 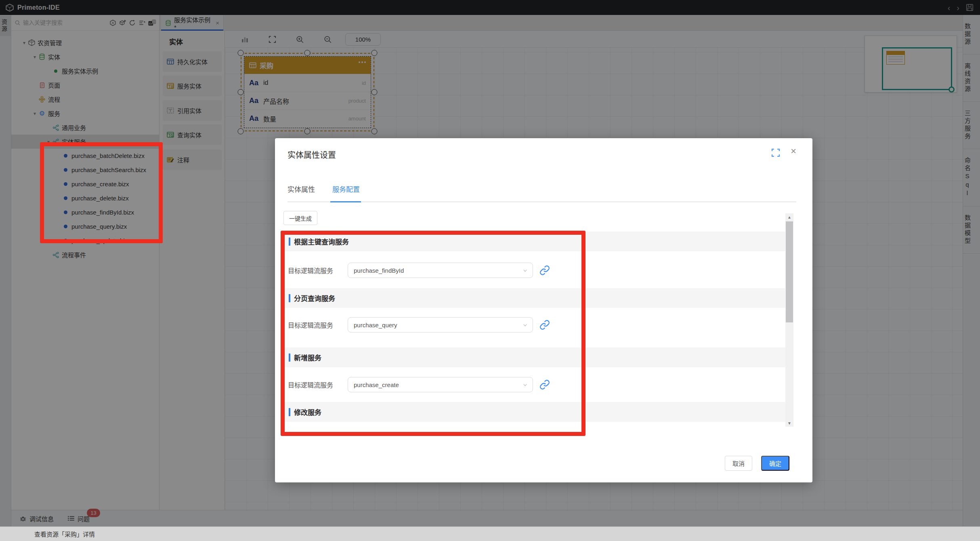 What do you see at coordinates (346, 193) in the screenshot?
I see `dialog-tab-service-config: 服务配置` at bounding box center [346, 193].